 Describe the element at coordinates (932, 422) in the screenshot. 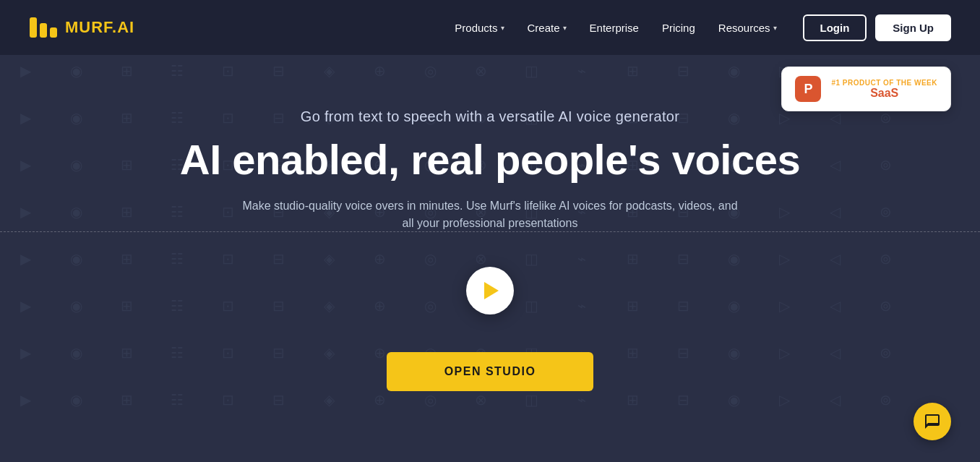

I see `chat-icon` at that location.